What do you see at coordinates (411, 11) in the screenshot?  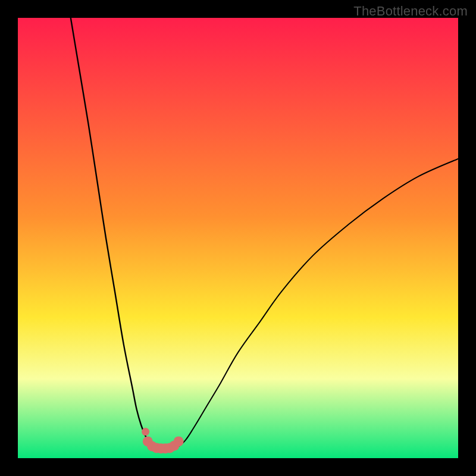 I see `watermark-text: TheBottleneck.com` at bounding box center [411, 11].